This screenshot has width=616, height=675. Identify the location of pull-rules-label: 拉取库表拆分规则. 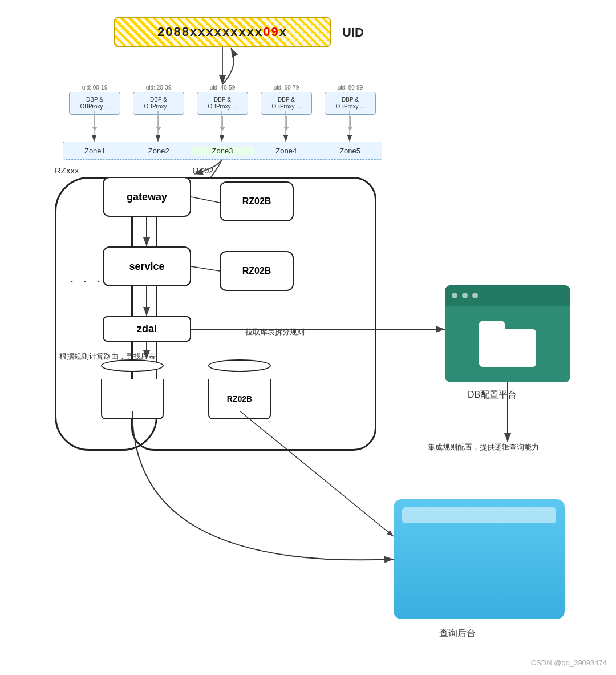
(275, 332).